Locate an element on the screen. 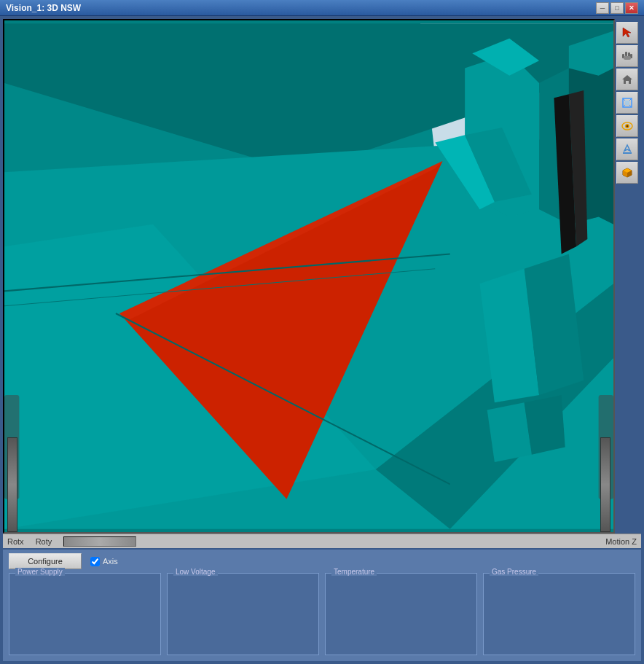 This screenshot has height=664, width=644. low-voltage-panel: Low Voltage is located at coordinates (243, 614).